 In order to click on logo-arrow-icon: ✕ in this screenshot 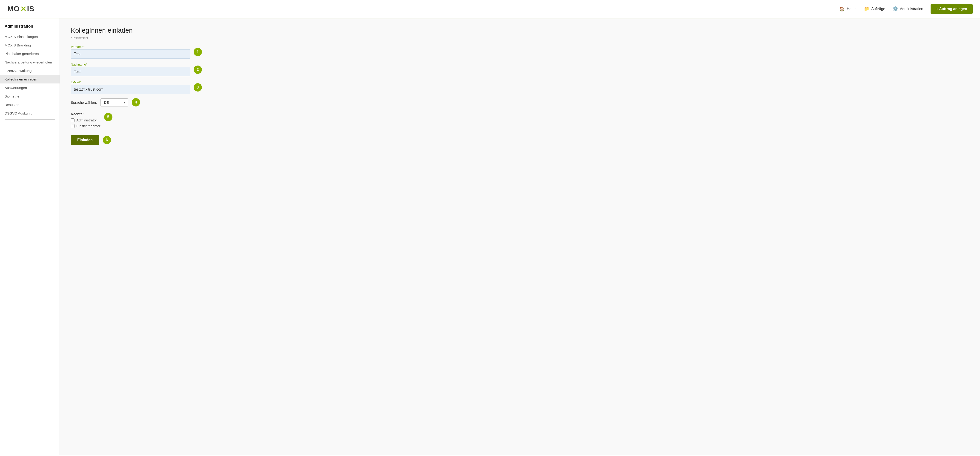, I will do `click(24, 9)`.